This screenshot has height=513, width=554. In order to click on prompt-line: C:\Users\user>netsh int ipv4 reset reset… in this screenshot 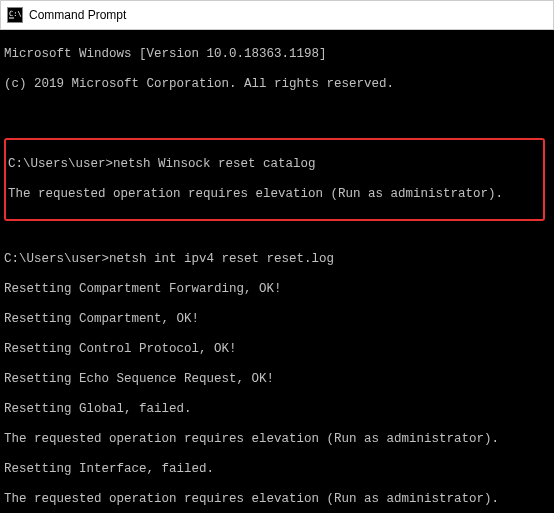, I will do `click(277, 260)`.